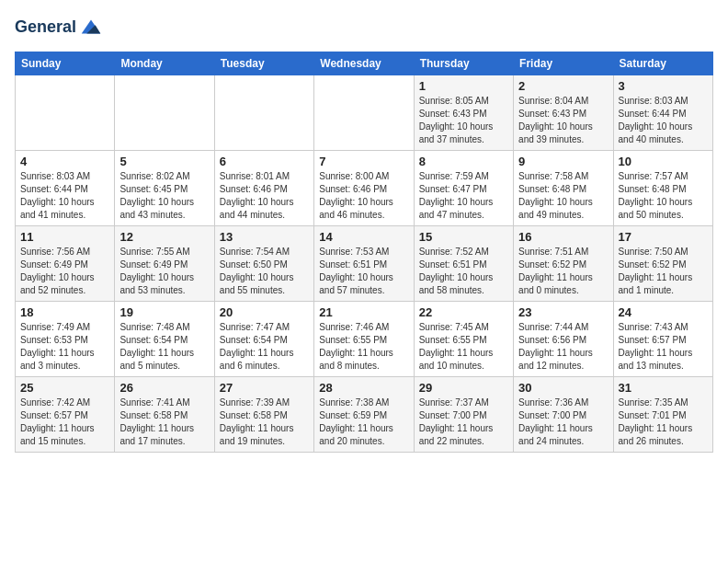  Describe the element at coordinates (164, 237) in the screenshot. I see `day-number: 12` at that location.